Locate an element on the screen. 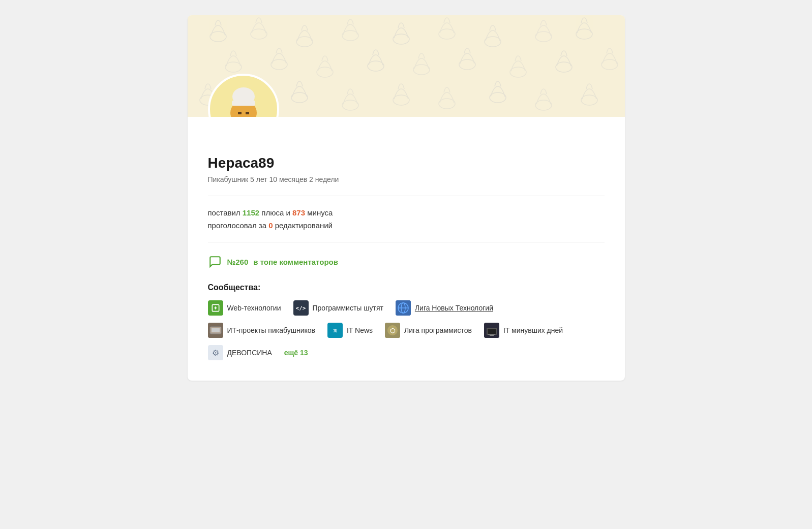 The height and width of the screenshot is (529, 812). edit-count: 0 is located at coordinates (270, 226).